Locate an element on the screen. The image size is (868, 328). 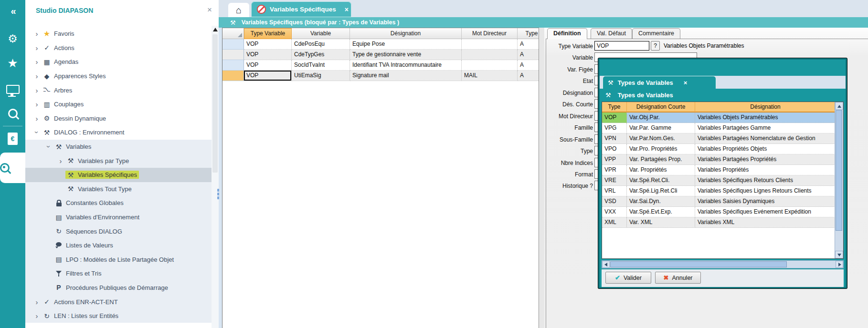
horizontal-scrollbar is located at coordinates (723, 264).